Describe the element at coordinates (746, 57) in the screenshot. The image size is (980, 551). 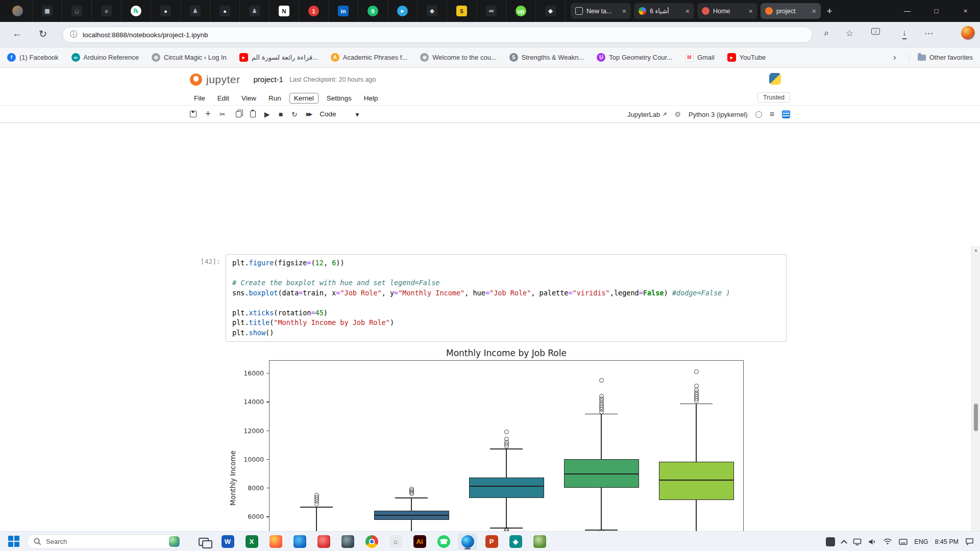
I see `bookmark-item: ▸YouTube` at that location.